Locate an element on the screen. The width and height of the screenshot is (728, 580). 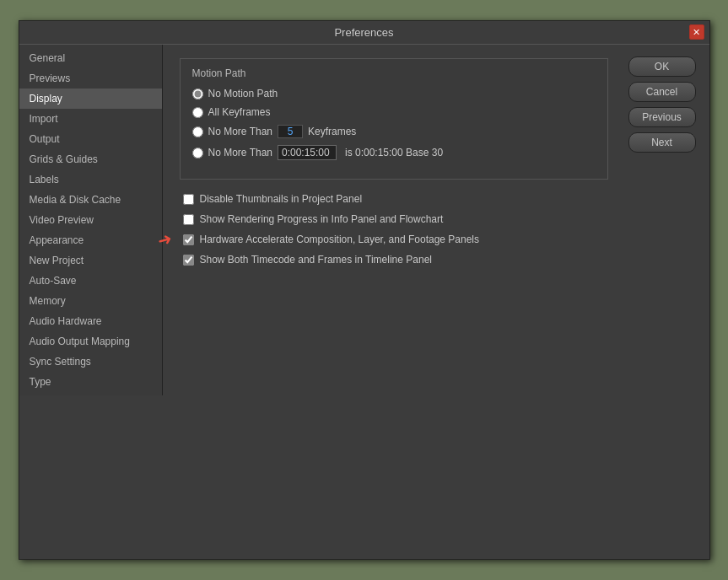
sidebar-item-type: Type is located at coordinates (91, 382).